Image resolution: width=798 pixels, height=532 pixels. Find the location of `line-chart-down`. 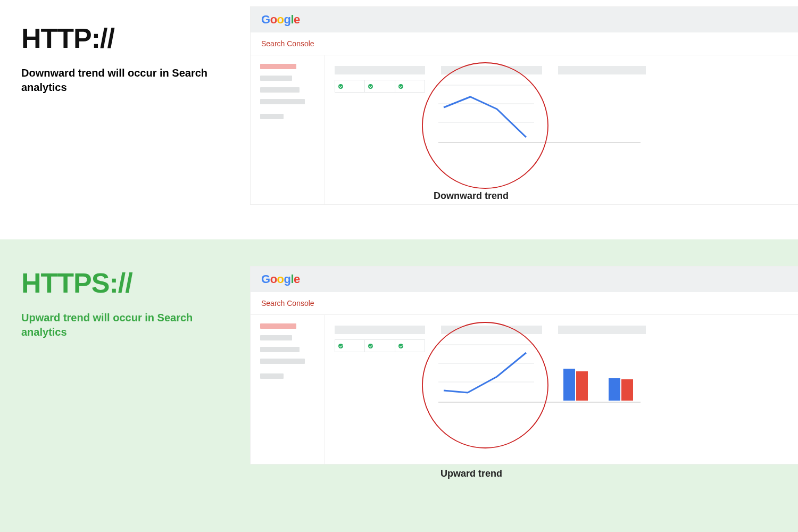

line-chart-down is located at coordinates (492, 117).